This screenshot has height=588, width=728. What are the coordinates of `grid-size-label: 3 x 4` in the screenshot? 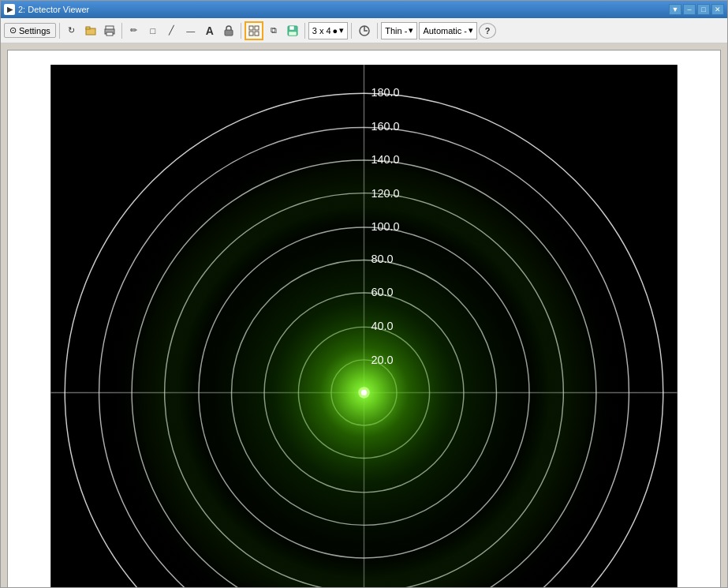 It's located at (322, 31).